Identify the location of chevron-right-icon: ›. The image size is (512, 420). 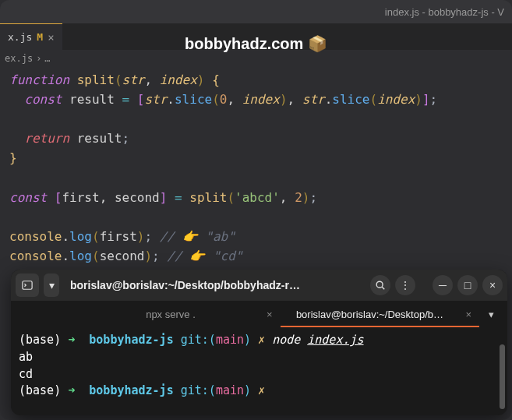
(39, 58).